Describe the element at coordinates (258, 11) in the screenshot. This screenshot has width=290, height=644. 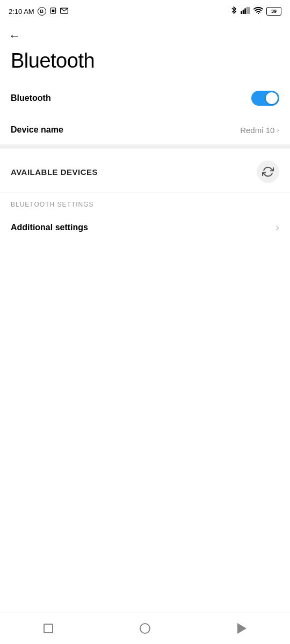
I see `wifi-icon` at that location.